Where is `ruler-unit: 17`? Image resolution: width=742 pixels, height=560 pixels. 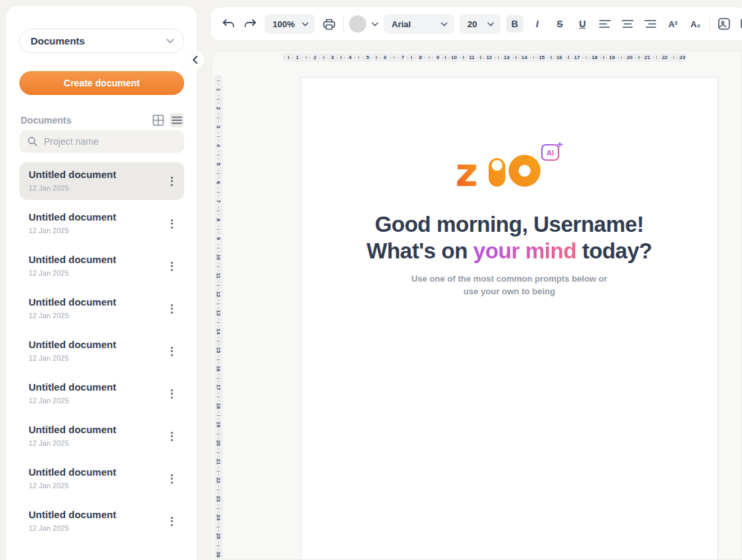
ruler-unit: 17 is located at coordinates (218, 382).